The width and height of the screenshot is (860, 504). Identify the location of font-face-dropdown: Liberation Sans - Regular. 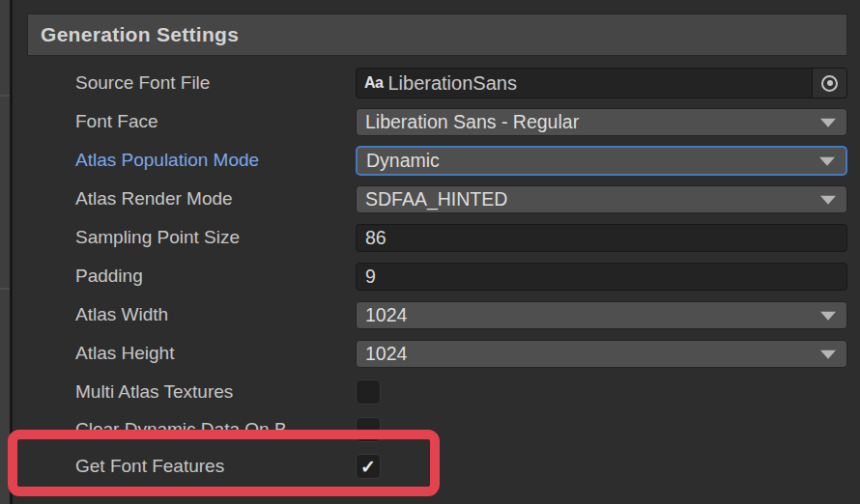
(601, 122).